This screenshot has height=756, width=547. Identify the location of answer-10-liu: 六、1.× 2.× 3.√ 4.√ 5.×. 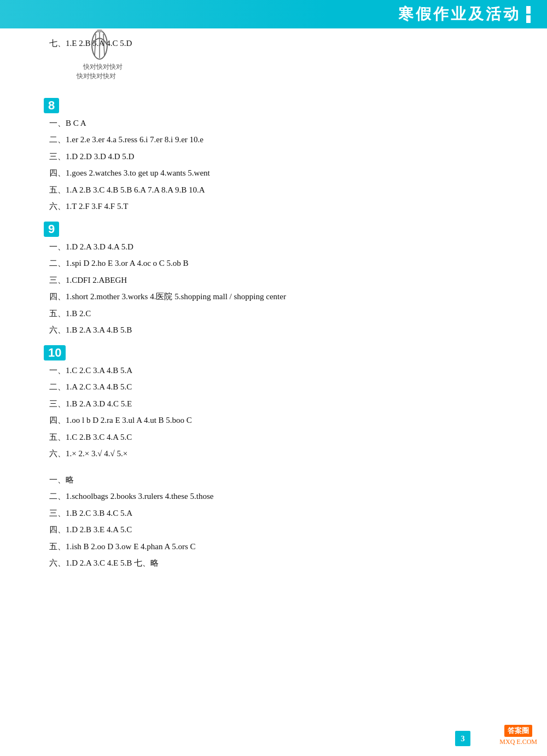
(274, 454).